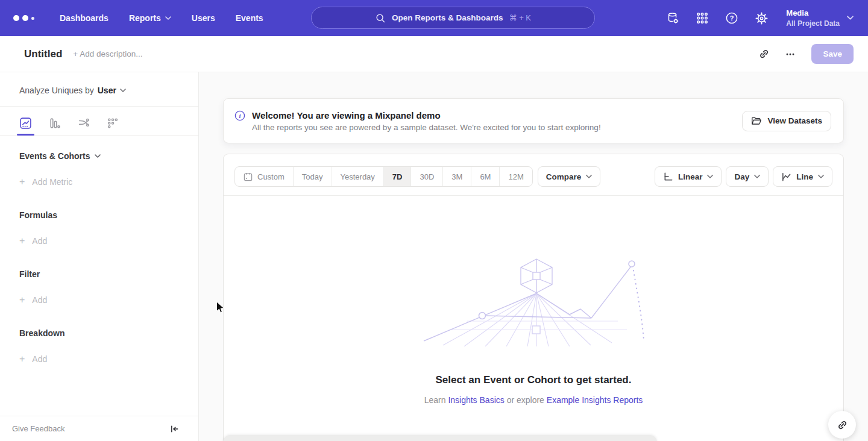  I want to click on nav-reports-label: Reports, so click(145, 18).